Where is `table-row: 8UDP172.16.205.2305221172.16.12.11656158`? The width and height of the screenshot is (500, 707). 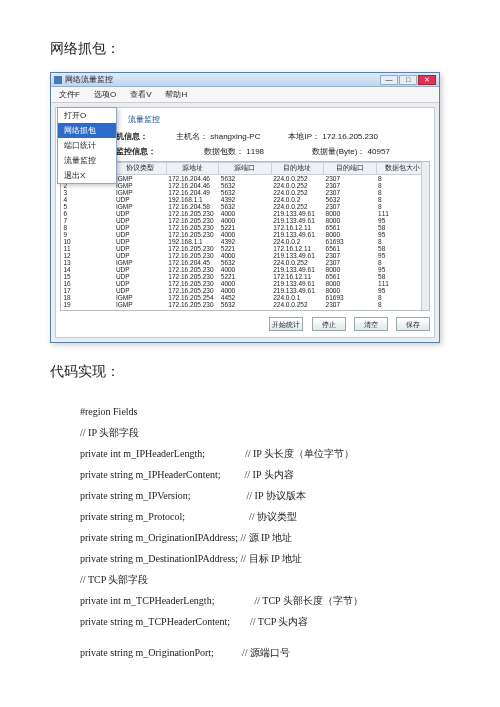 table-row: 8UDP172.16.205.2305221172.16.12.11656158 is located at coordinates (246, 228).